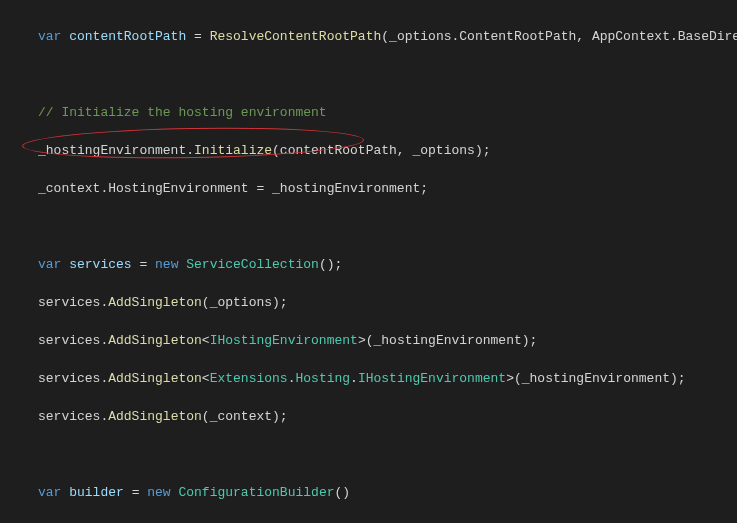  Describe the element at coordinates (388, 188) in the screenshot. I see `code-line: _context.HostingEnvironment = _hostingEn…` at that location.